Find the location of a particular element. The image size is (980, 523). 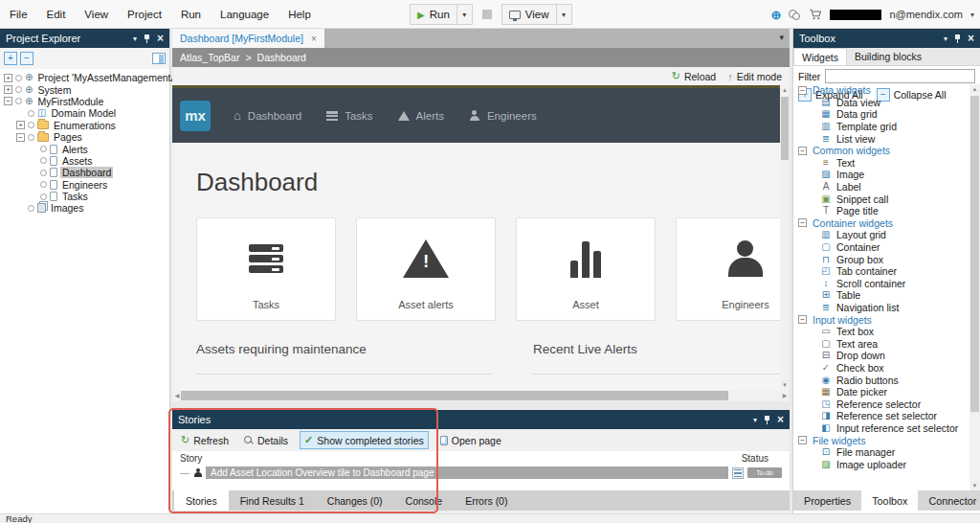

preview-nav-tasks: Tasks is located at coordinates (349, 115).